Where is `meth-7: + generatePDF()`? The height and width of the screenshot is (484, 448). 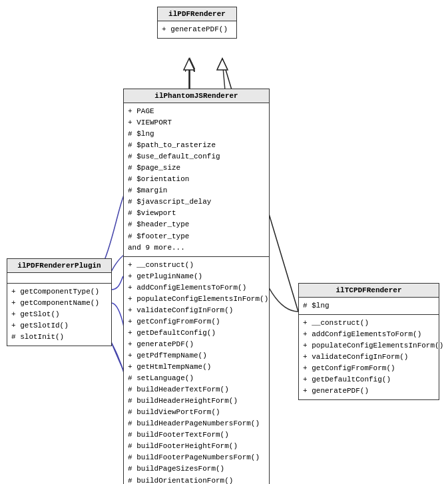 meth-7: + generatePDF() is located at coordinates (196, 345).